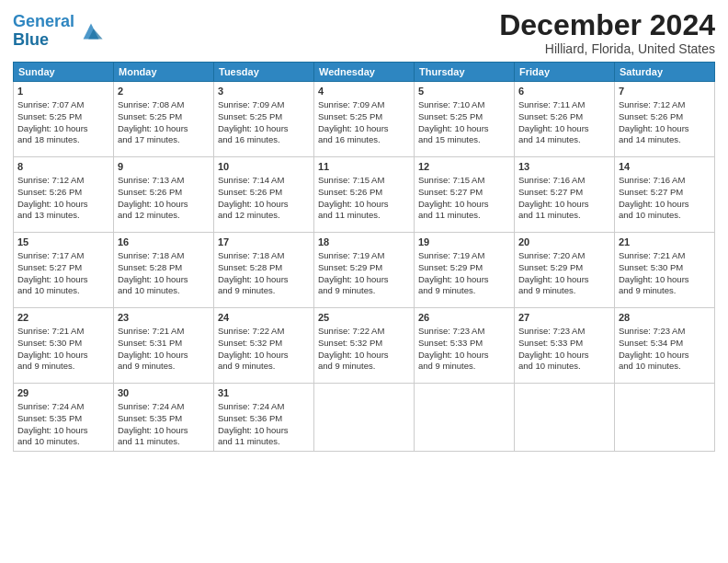  I want to click on week-row: 15Sunrise: 7:17 AMSunset: 5:27 PMDayligh…, so click(364, 270).